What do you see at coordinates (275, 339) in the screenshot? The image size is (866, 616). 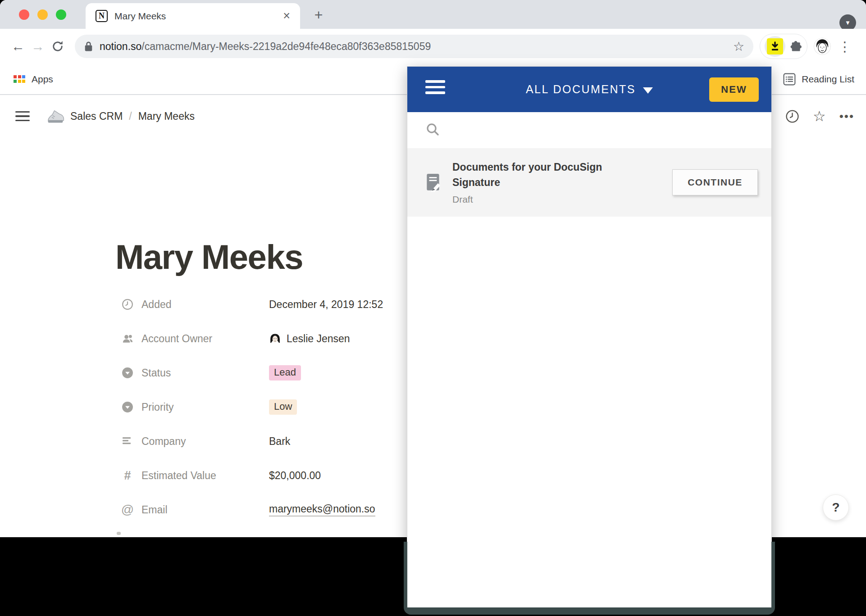 I see `owner-avatar` at bounding box center [275, 339].